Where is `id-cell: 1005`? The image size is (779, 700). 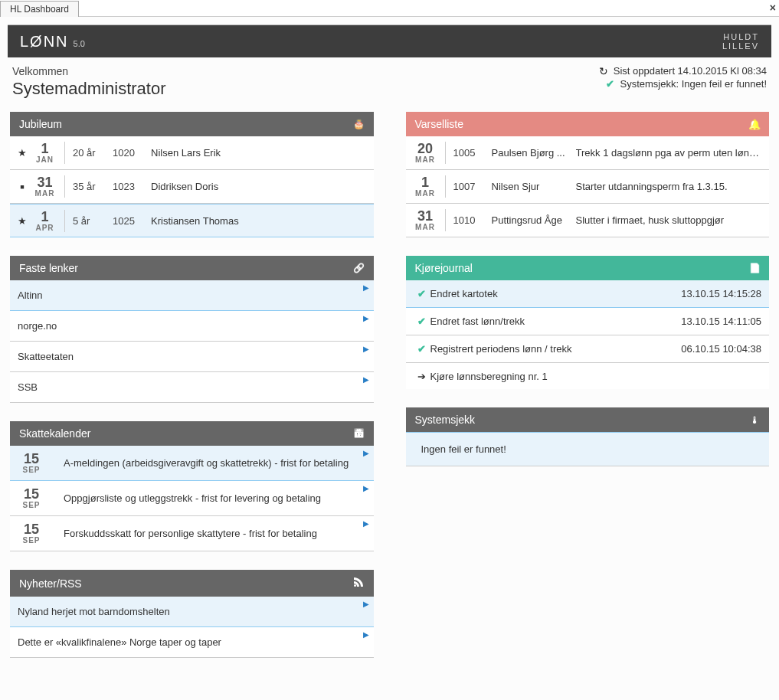 id-cell: 1005 is located at coordinates (473, 153).